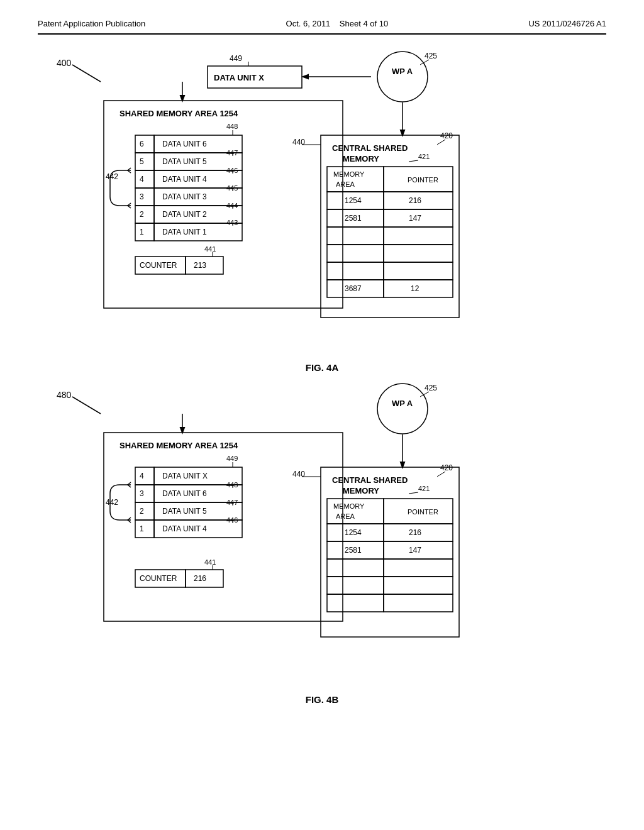 Image resolution: width=644 pixels, height=830 pixels. What do you see at coordinates (64, 63) in the screenshot?
I see `fig4a-id: 400` at bounding box center [64, 63].